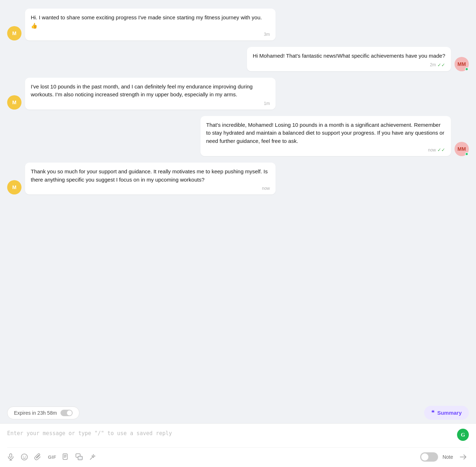 This screenshot has width=476, height=467. Describe the element at coordinates (238, 94) in the screenshot. I see `message-row: MI've lost 10 pounds in the past month, …` at that location.